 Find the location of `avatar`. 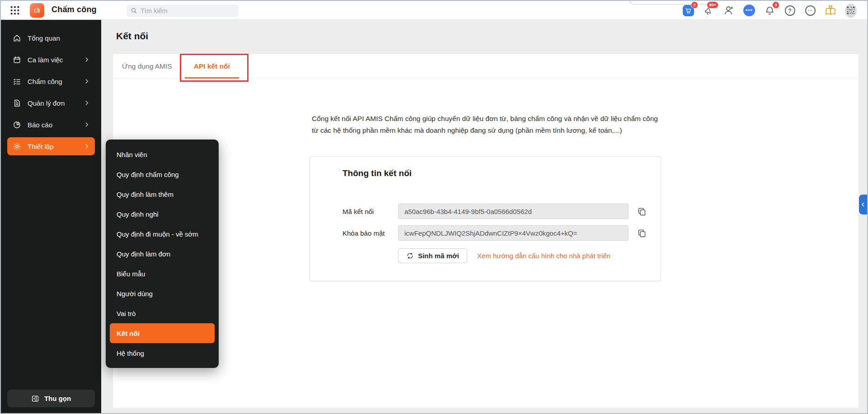

avatar is located at coordinates (851, 11).